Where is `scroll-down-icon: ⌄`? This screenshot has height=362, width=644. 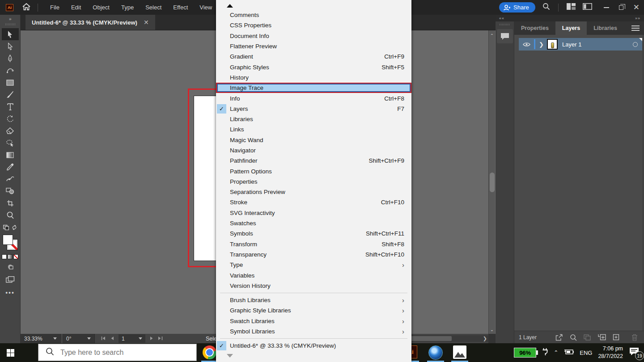 scroll-down-icon: ⌄ is located at coordinates (492, 330).